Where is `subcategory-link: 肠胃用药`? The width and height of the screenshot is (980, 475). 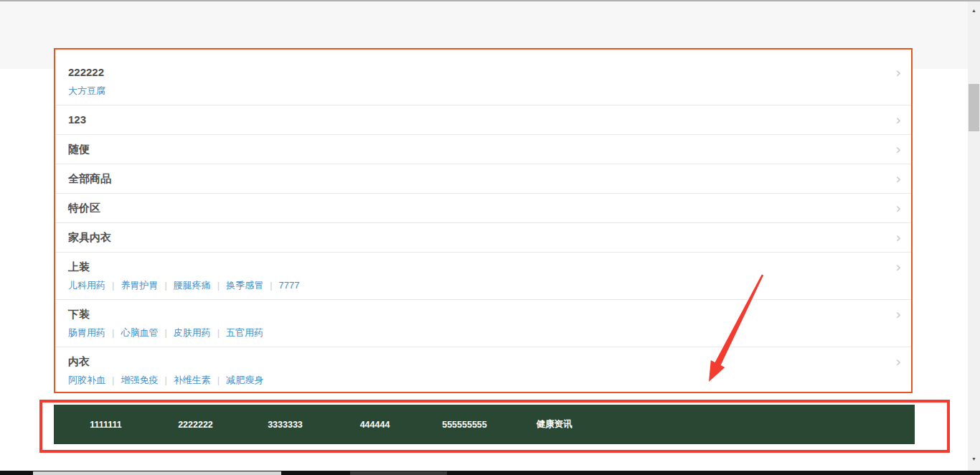 subcategory-link: 肠胃用药 is located at coordinates (95, 333).